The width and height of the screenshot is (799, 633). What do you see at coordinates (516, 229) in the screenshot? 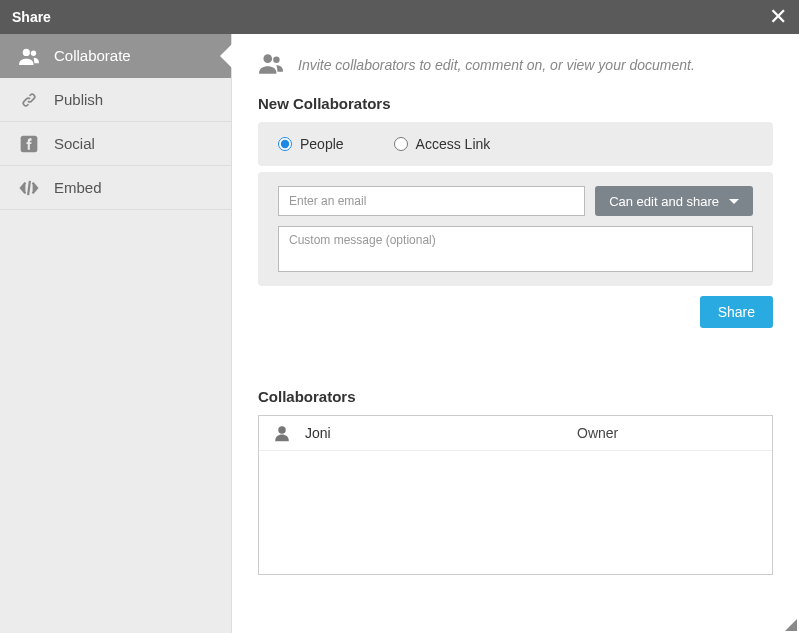
I see `invite-panel: Can edit and share` at bounding box center [516, 229].